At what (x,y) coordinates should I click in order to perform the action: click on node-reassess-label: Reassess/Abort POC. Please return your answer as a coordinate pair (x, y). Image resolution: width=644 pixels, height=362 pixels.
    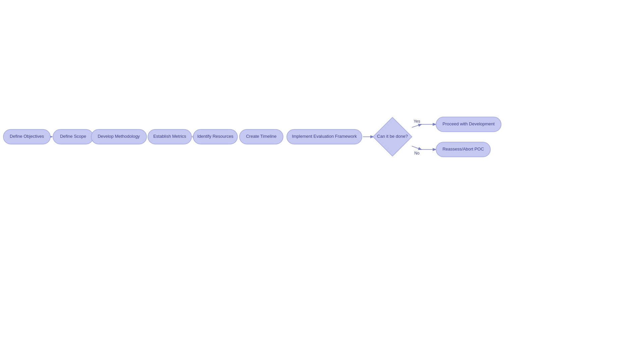
    Looking at the image, I should click on (463, 149).